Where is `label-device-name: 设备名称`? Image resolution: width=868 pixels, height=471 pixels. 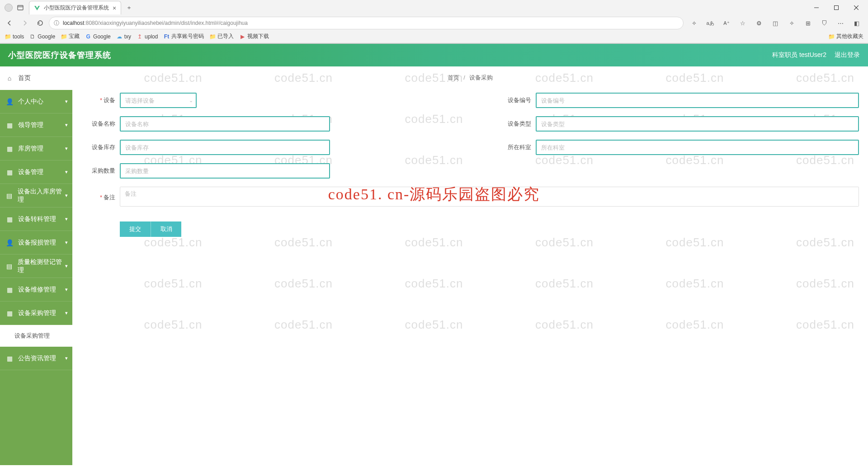 label-device-name: 设备名称 is located at coordinates (99, 124).